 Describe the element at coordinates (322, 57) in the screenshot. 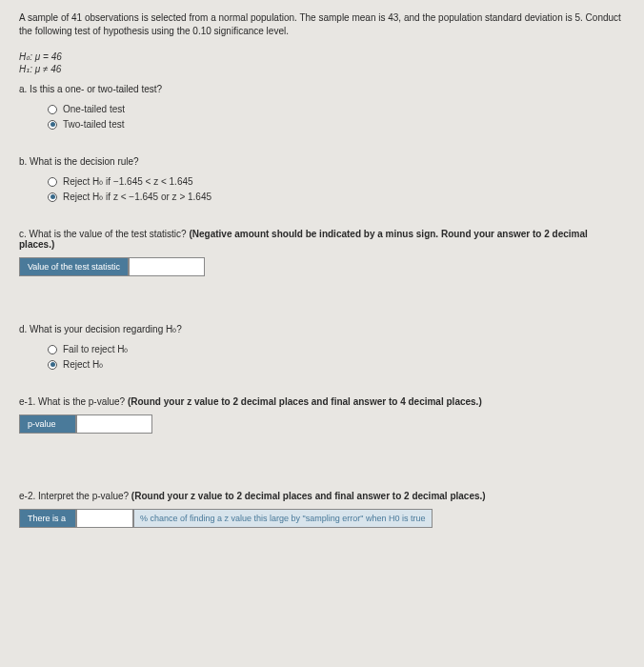

I see `hypothesis-h0: H₀: μ = 46` at that location.